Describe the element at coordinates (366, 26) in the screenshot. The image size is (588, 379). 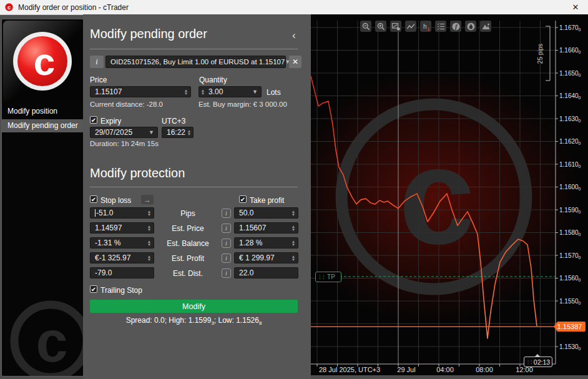
I see `zoom-out-button` at that location.